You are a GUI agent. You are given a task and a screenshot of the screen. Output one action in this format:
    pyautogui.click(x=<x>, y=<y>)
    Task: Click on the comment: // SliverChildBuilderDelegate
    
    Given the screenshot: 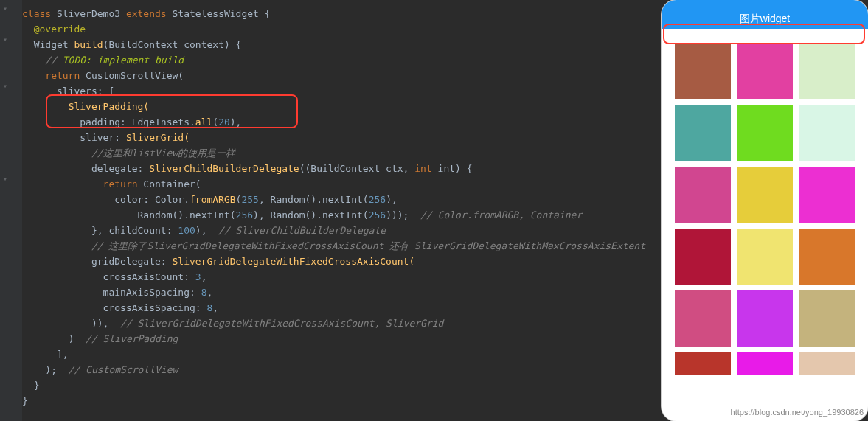 What is the action you would take?
    pyautogui.click(x=296, y=230)
    